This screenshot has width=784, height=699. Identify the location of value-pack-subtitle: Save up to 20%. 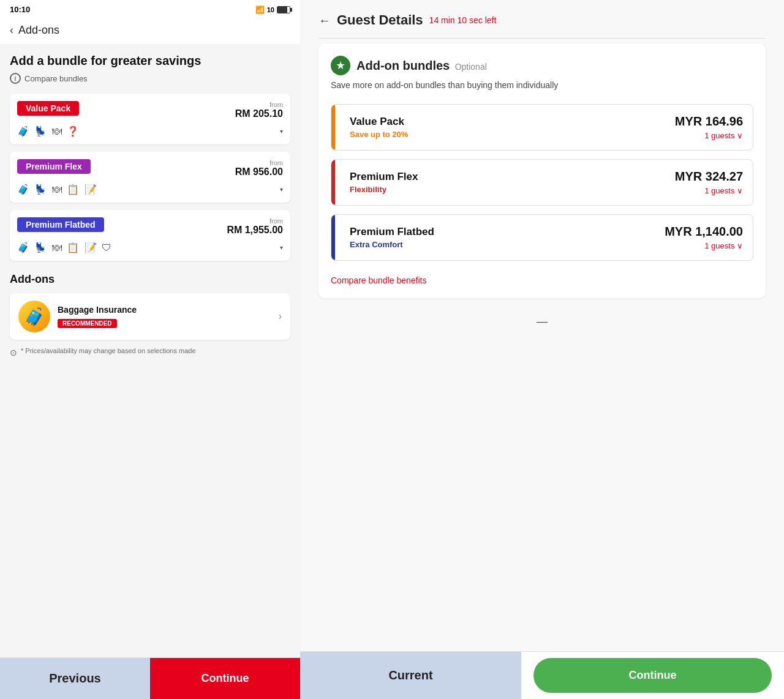
(512, 135).